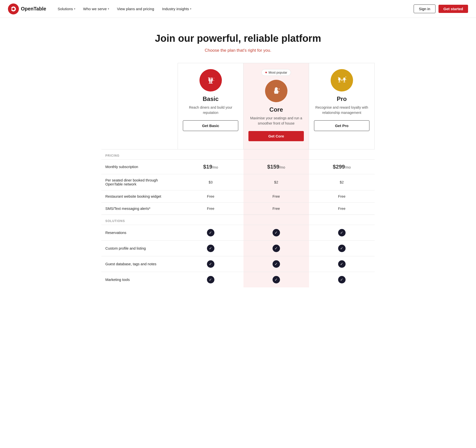 Image resolution: width=476 pixels, height=448 pixels. I want to click on nav-solutions-label: Solutions, so click(65, 9).